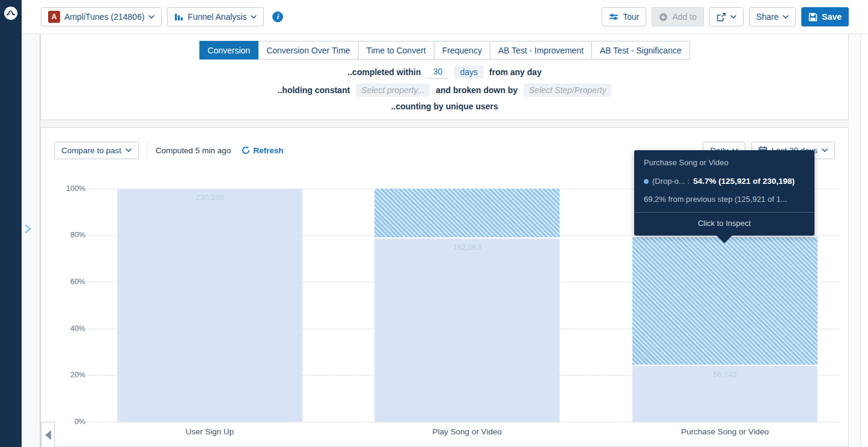  I want to click on right-gutter-panel, so click(864, 240).